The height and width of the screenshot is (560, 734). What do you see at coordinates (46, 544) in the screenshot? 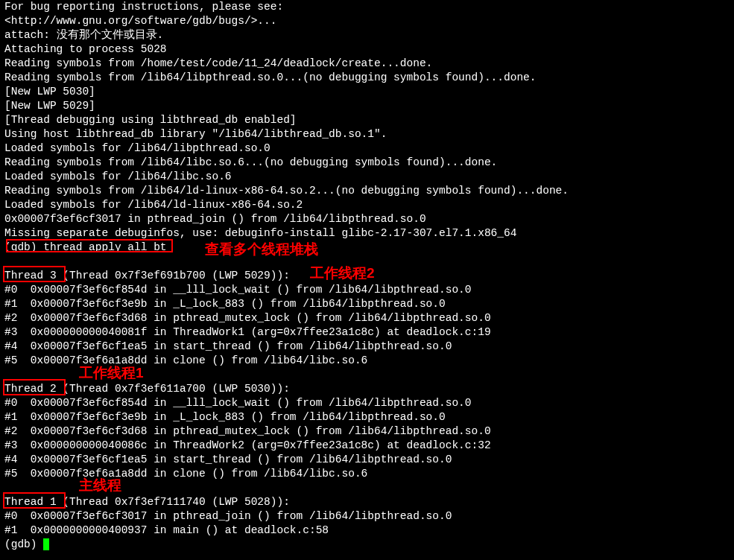
I see `terminal-cursor` at bounding box center [46, 544].